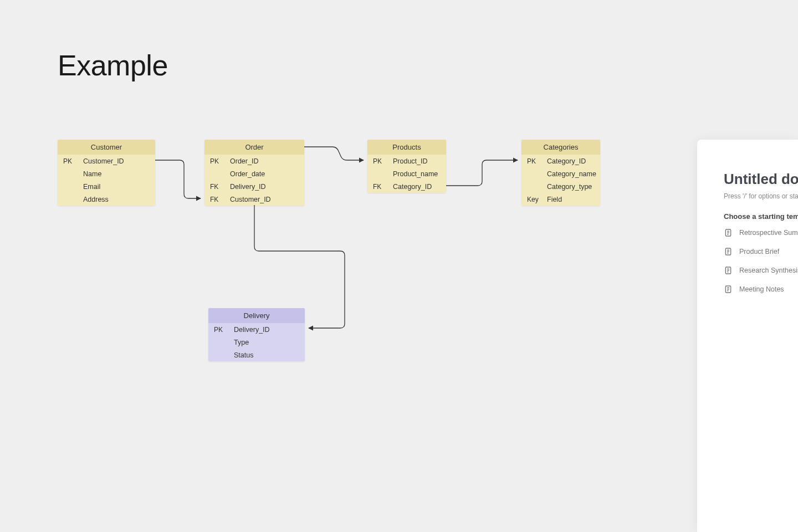 This screenshot has width=798, height=532. What do you see at coordinates (761, 196) in the screenshot?
I see `side-panel-hint: Press '/' for options or start w` at bounding box center [761, 196].